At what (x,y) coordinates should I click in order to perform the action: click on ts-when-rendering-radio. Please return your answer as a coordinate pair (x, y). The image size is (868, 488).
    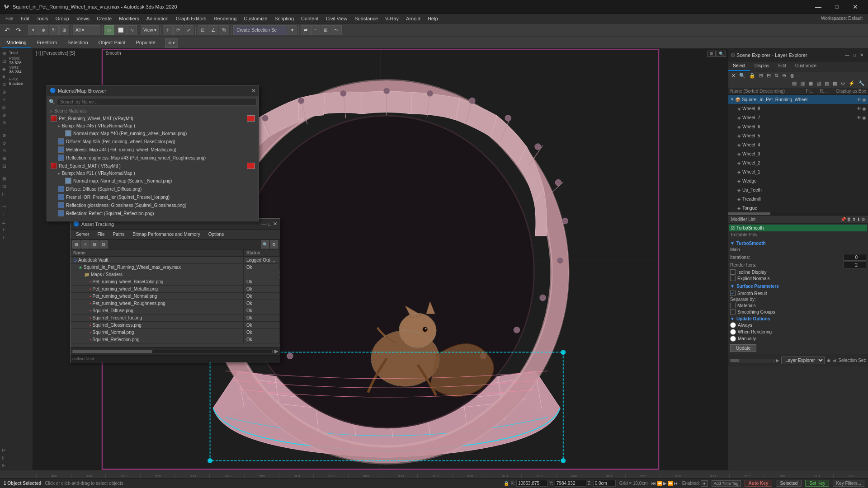
    Looking at the image, I should click on (733, 332).